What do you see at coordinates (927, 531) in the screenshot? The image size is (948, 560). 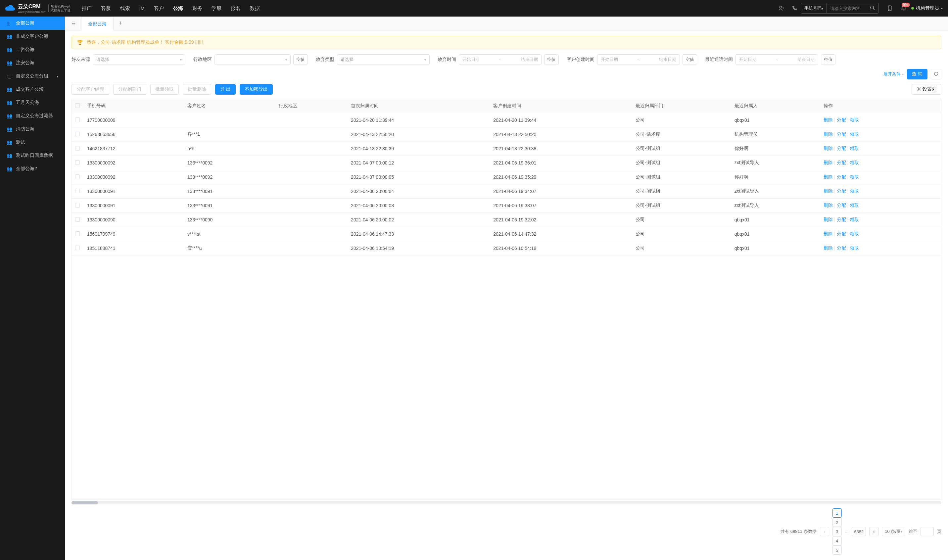 I see `goto-page-input` at bounding box center [927, 531].